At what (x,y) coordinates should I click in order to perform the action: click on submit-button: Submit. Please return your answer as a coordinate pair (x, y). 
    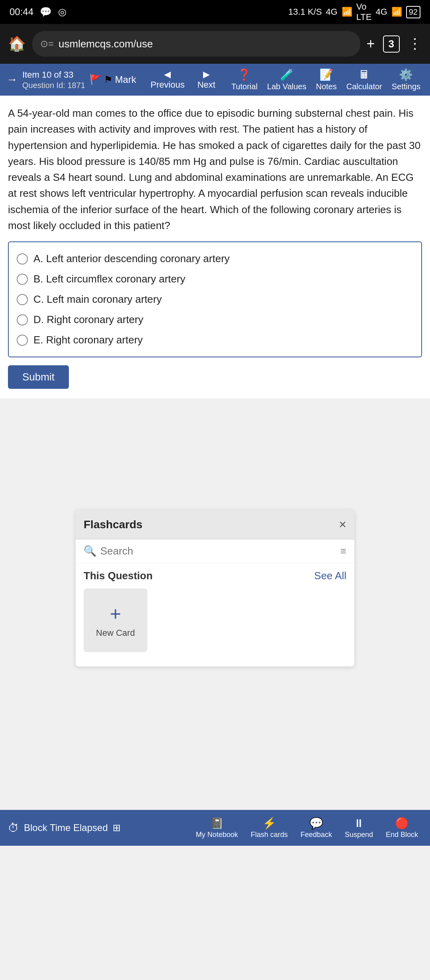
    Looking at the image, I should click on (38, 377).